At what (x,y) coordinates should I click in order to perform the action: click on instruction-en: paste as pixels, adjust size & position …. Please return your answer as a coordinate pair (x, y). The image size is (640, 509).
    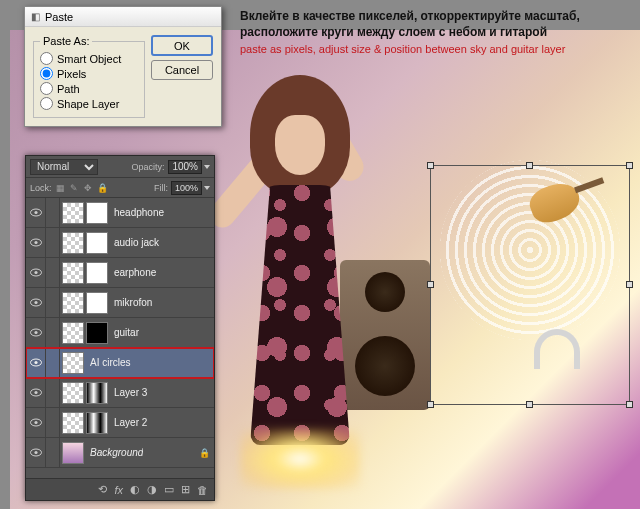
    Looking at the image, I should click on (435, 50).